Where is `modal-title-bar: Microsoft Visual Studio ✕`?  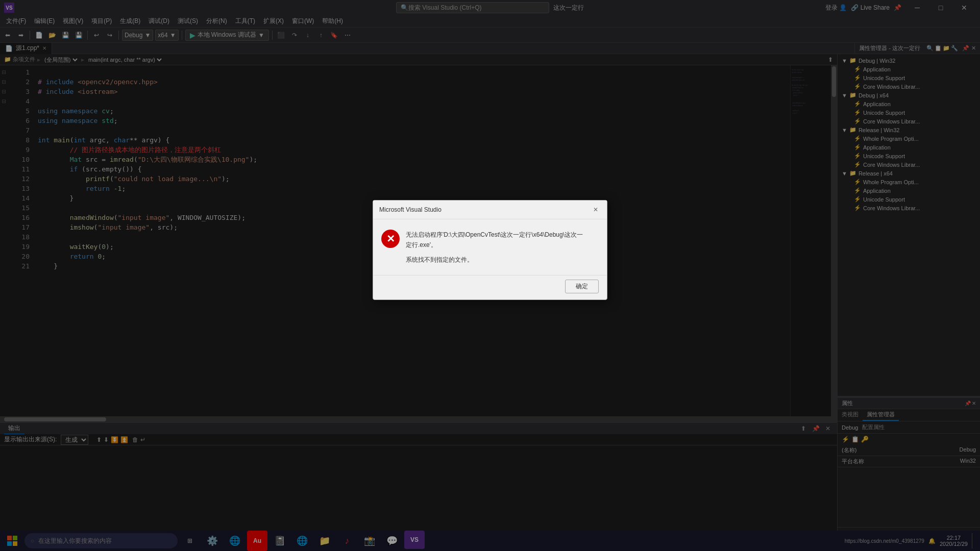 modal-title-bar: Microsoft Visual Studio ✕ is located at coordinates (490, 210).